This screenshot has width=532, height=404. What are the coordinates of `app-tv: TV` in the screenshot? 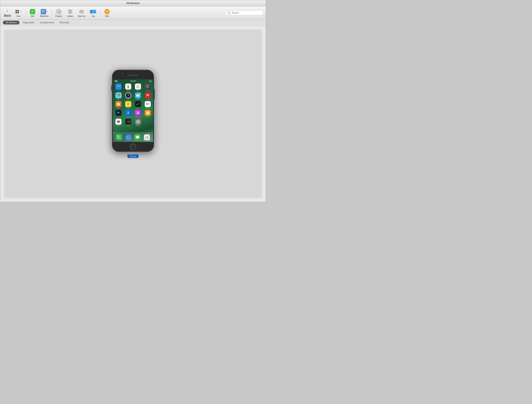 It's located at (118, 114).